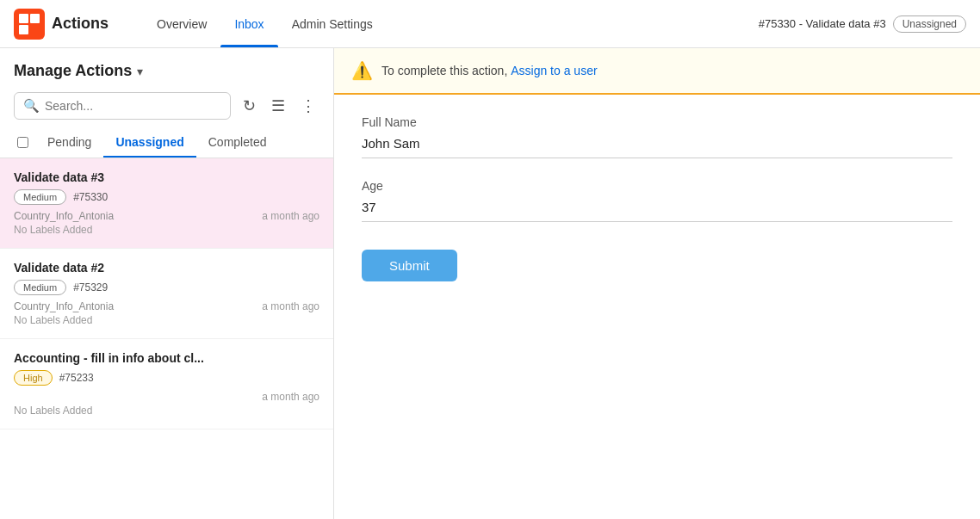  What do you see at coordinates (362, 71) in the screenshot?
I see `warning-icon: ⚠️` at bounding box center [362, 71].